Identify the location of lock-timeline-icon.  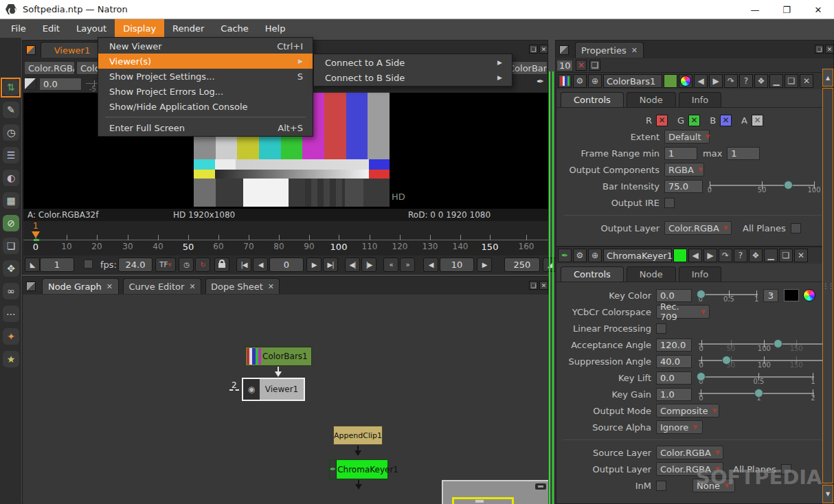
(222, 265).